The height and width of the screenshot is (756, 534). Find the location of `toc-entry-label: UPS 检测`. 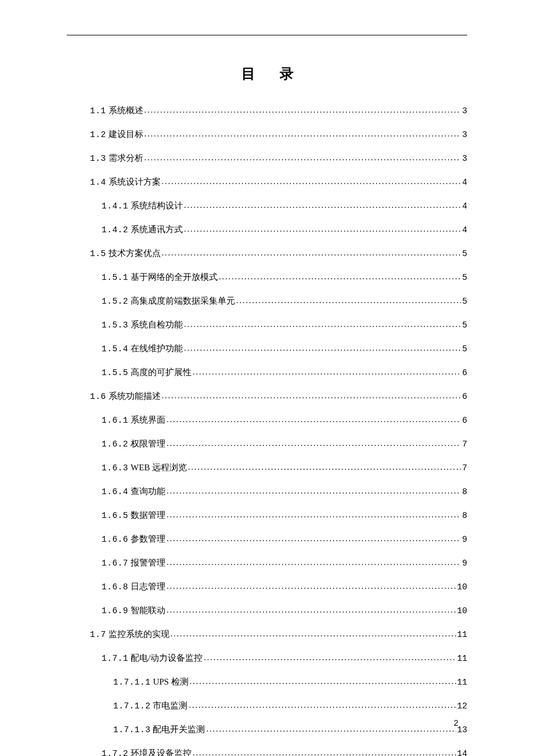

toc-entry-label: UPS 检测 is located at coordinates (171, 682).